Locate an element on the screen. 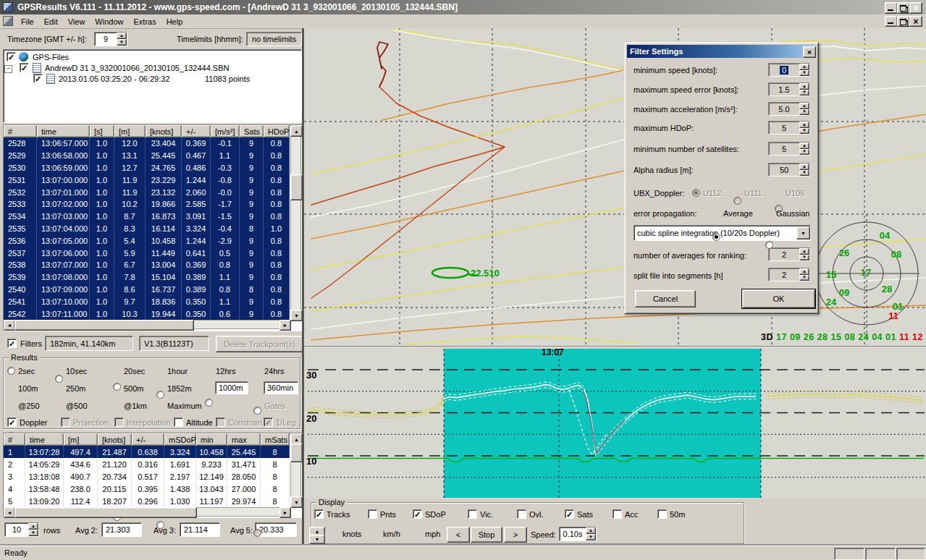  timezone-up-icon: ▲ is located at coordinates (122, 36).